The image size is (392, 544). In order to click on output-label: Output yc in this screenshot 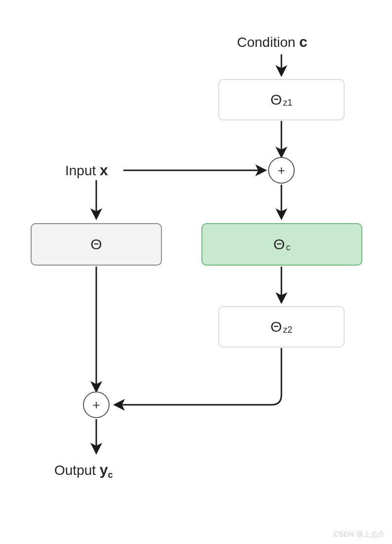, I will do `click(84, 470)`.